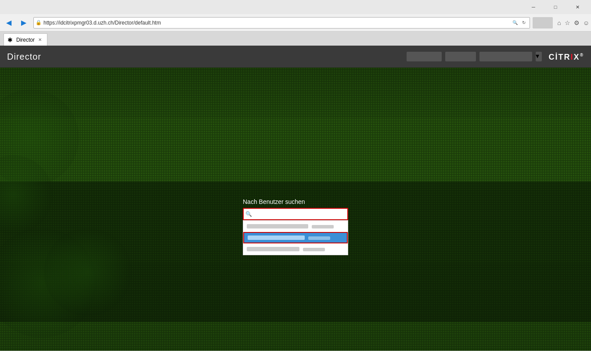  Describe the element at coordinates (424, 57) in the screenshot. I see `nav-user-text1` at that location.